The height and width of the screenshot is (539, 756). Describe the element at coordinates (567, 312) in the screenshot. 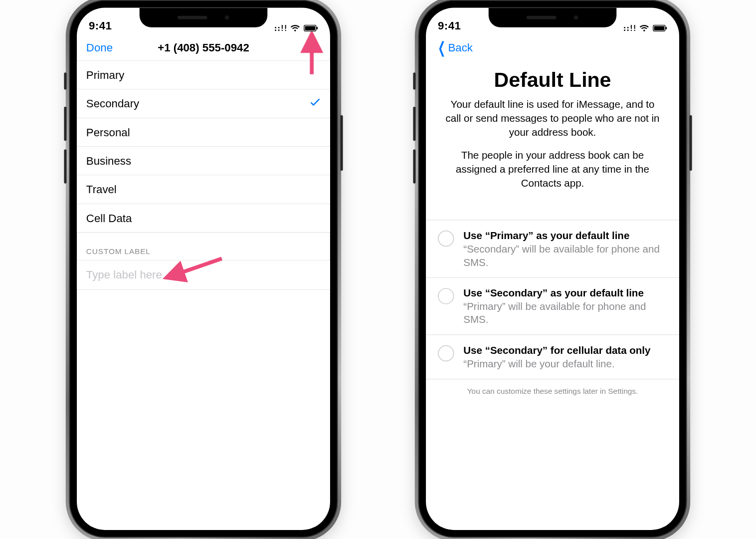

I see `option-subtitle: “Primary” will be available for phone an…` at that location.